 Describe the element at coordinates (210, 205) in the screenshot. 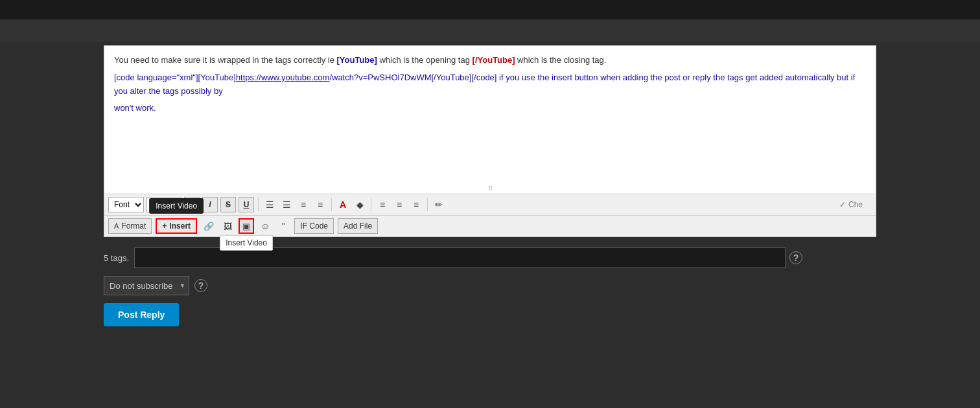

I see `italic-button: I` at that location.